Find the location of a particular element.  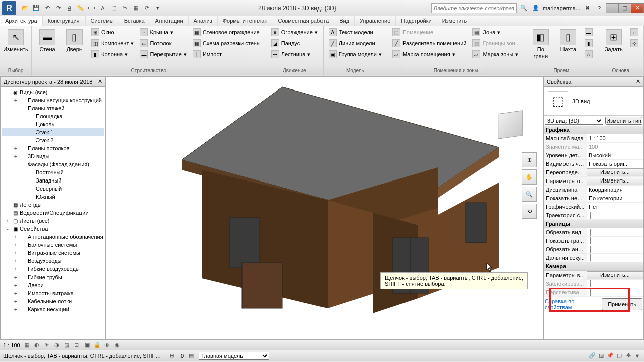

switch-icon: ▾ is located at coordinates (158, 8).